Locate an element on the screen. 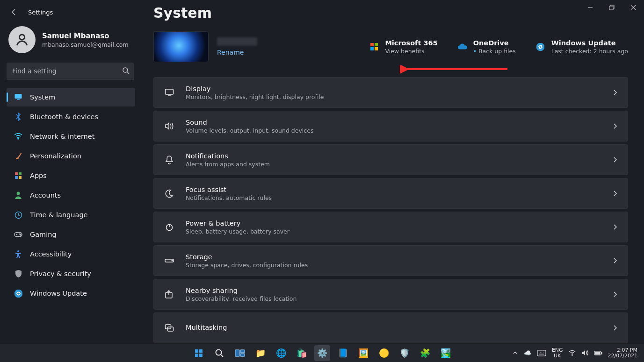 The width and height of the screenshot is (644, 362). card-focus-assist: Focus assist Notifications, automatic ru… is located at coordinates (391, 193).